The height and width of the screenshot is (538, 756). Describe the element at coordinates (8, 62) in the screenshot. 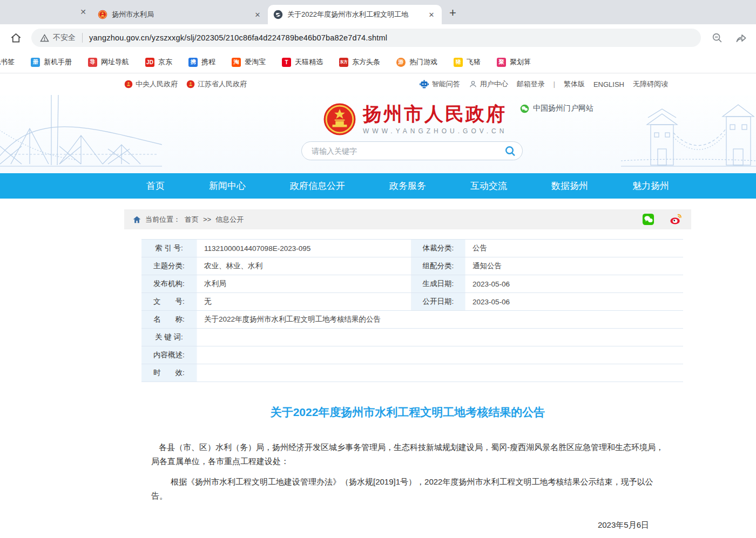

I see `bookmark-item: 机书签` at that location.